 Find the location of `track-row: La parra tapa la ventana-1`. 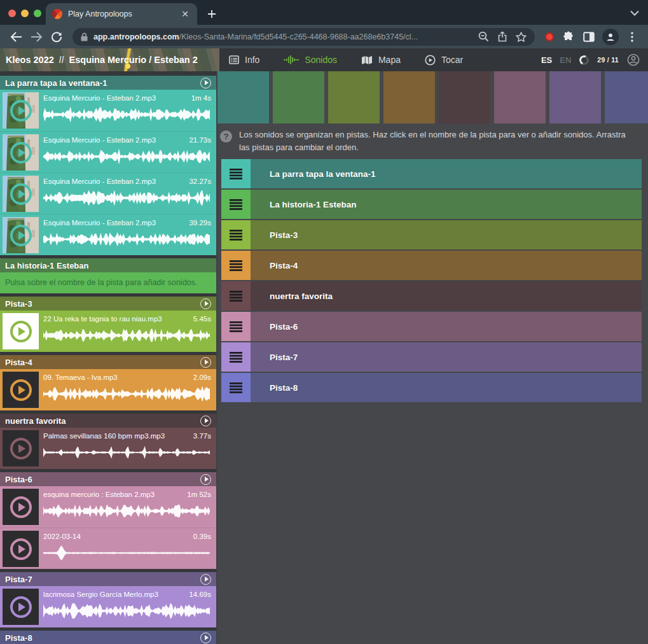

track-row: La parra tapa la ventana-1 is located at coordinates (431, 174).